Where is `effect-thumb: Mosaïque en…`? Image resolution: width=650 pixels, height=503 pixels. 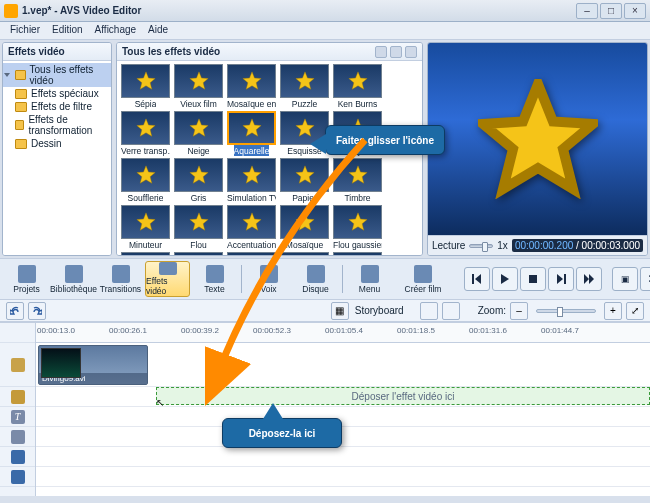
effect-thumb: Mosaïque en… is located at coordinates (252, 86).